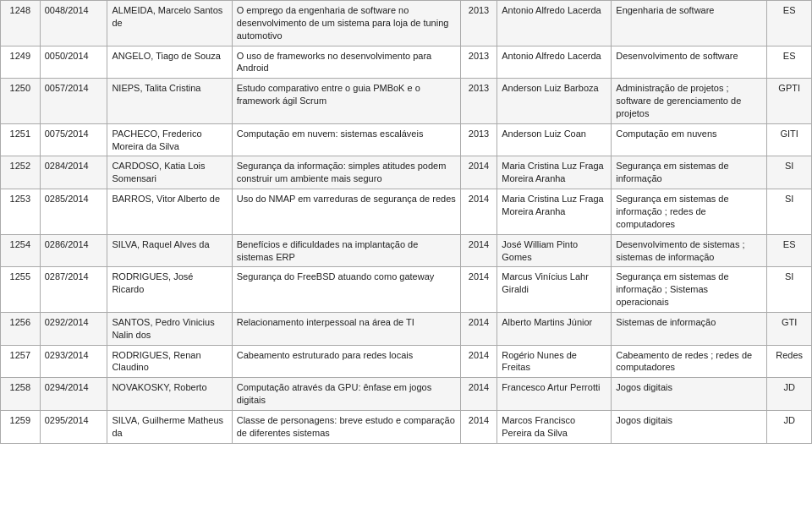 Image resolution: width=812 pixels, height=525 pixels. What do you see at coordinates (555, 101) in the screenshot?
I see `table-cell: Anderson Luiz Barboza` at bounding box center [555, 101].